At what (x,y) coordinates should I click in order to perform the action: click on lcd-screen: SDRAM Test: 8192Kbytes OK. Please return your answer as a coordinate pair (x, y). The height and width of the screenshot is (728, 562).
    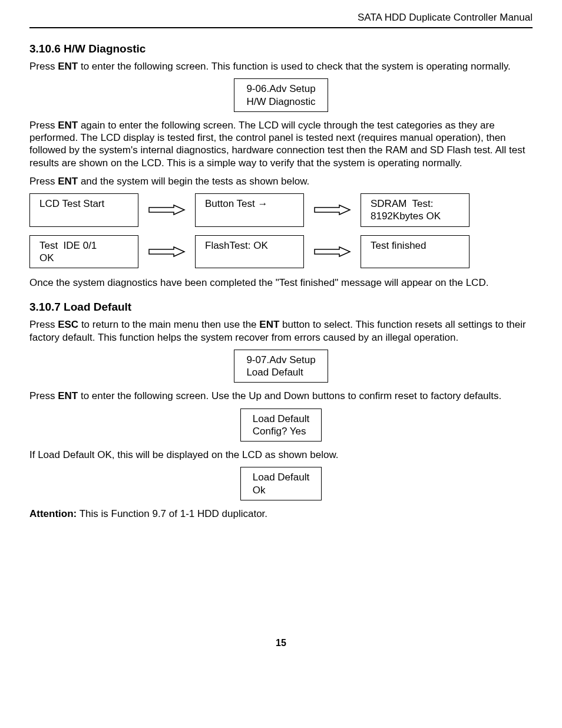
    Looking at the image, I should click on (415, 210).